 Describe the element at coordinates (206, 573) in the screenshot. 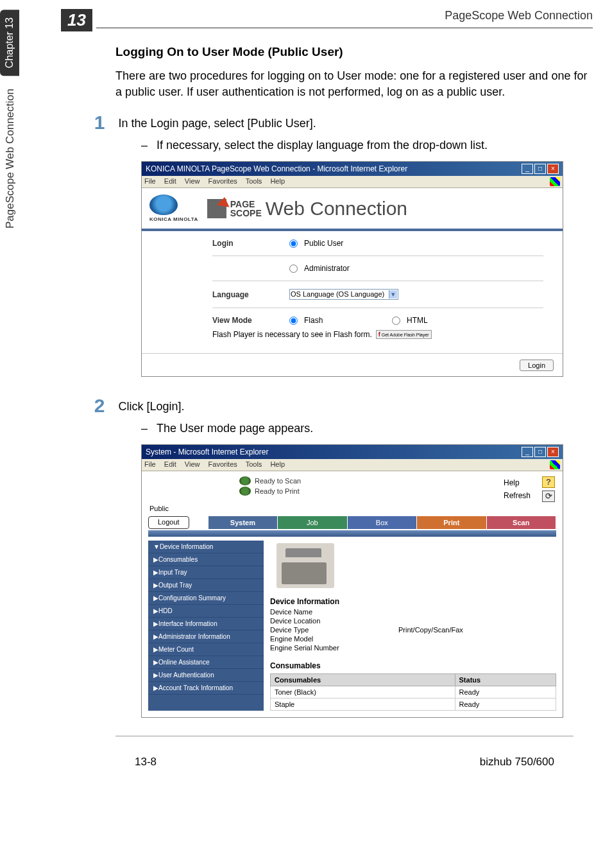

I see `sidemenu-input-tray: ▶Input Tray` at that location.